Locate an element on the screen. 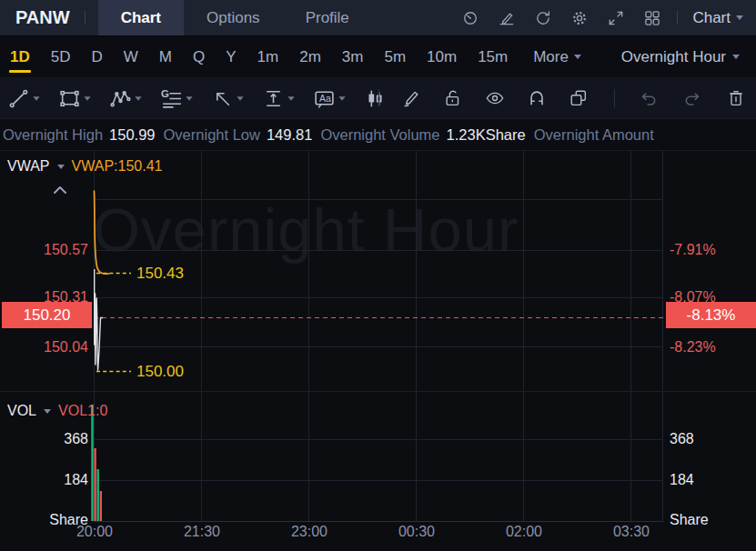 This screenshot has height=551, width=756. drawing-toolbar: G Aa is located at coordinates (378, 98).